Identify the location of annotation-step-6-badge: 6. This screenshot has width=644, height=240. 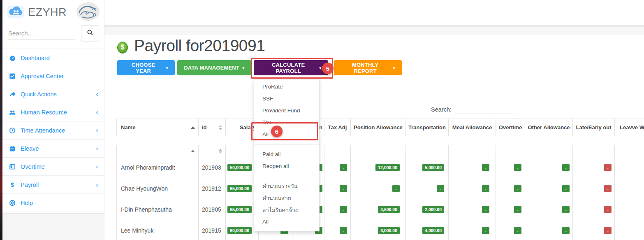
(277, 131).